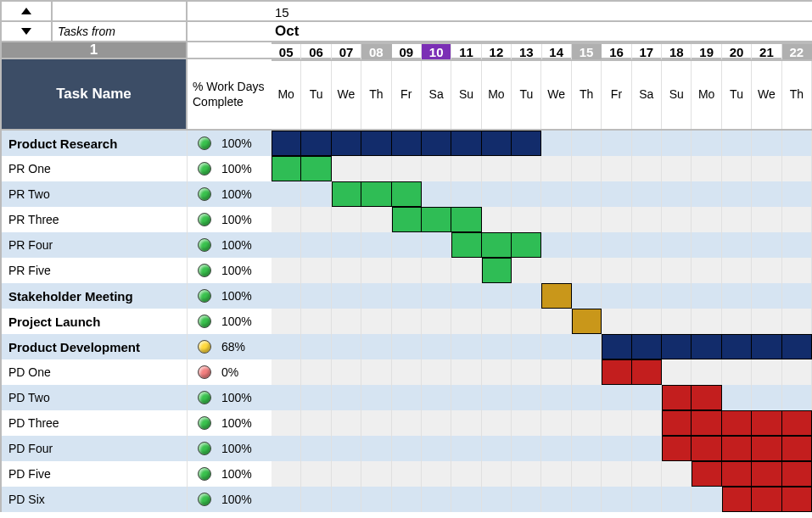  I want to click on calendar-header: 15 Oct 050607080910111213141516171819202…, so click(541, 31).